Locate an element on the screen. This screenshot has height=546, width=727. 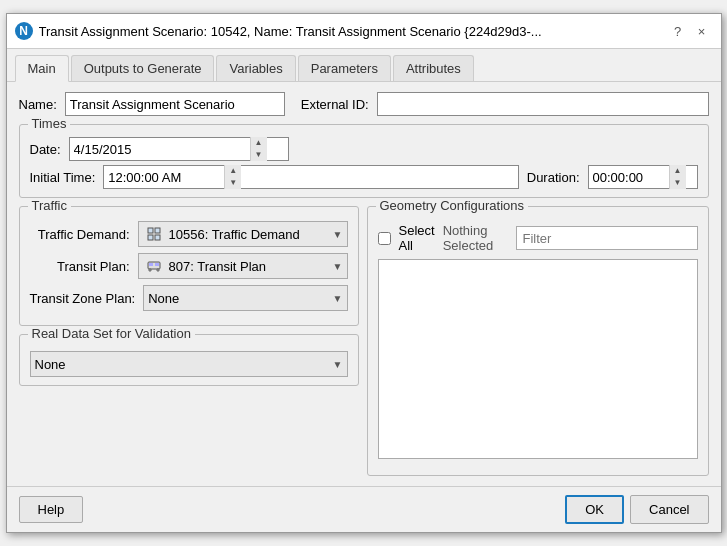
demand-dropdown: 10556: Traffic Demand ▼ is located at coordinates (243, 234).